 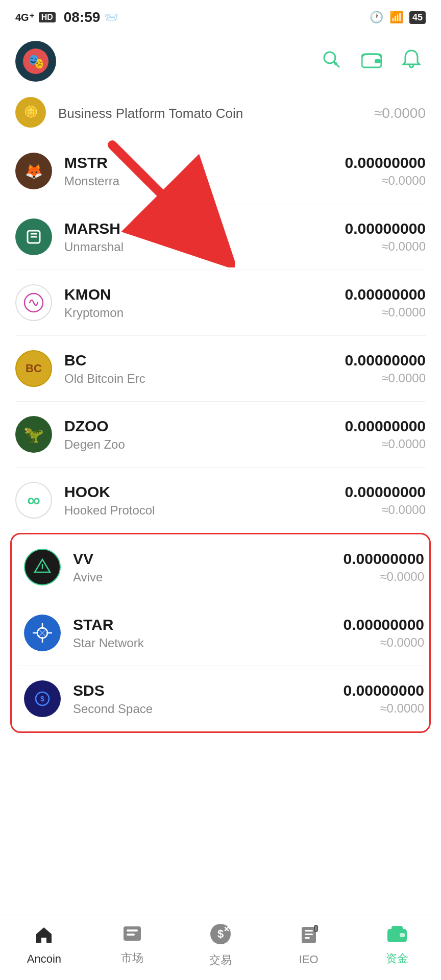 What do you see at coordinates (220, 15) in the screenshot?
I see `status-bar: 4G⁺ HD 08:59 📨 🕐 📶 45` at bounding box center [220, 15].